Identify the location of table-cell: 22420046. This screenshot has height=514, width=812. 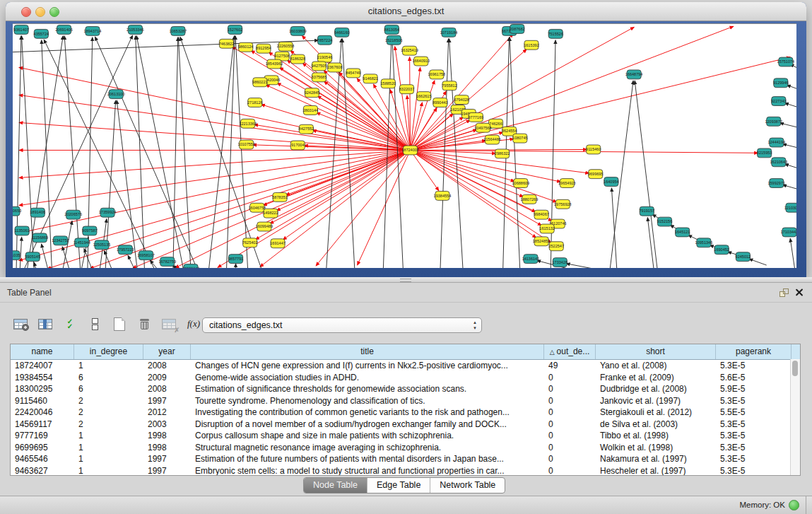
(42, 413).